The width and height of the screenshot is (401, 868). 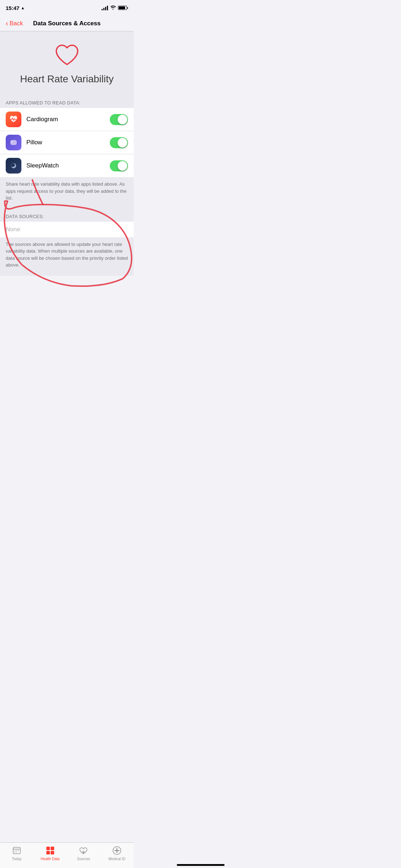 I want to click on time-display: 15:47, so click(x=12, y=8).